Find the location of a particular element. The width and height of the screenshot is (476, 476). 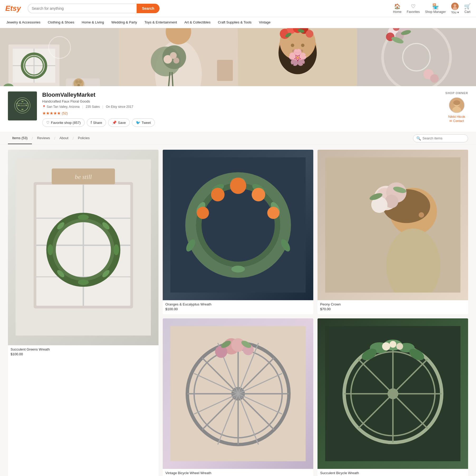

search-button: Search is located at coordinates (148, 8).